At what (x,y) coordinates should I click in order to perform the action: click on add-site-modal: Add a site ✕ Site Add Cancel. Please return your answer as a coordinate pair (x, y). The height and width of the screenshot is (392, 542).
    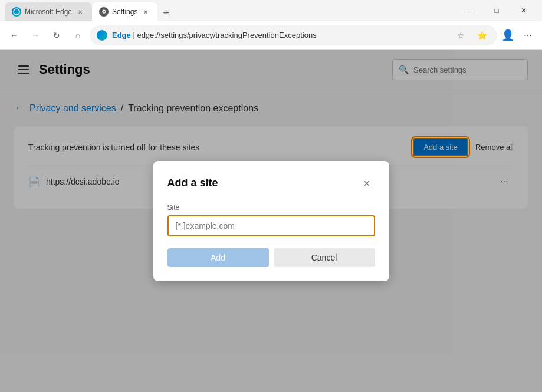
    Looking at the image, I should click on (271, 221).